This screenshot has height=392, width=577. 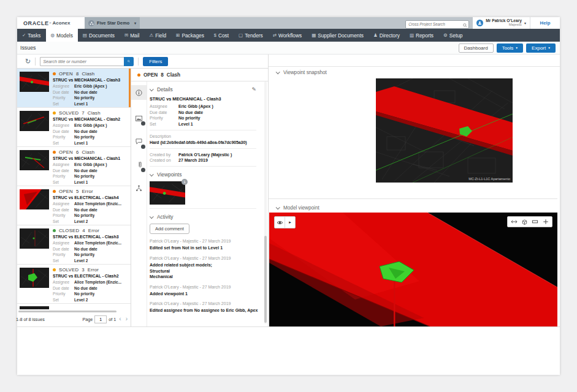 What do you see at coordinates (444, 130) in the screenshot?
I see `viewpoint-snapshot-image: MC-Zt-L1-L1C Apartamento` at bounding box center [444, 130].